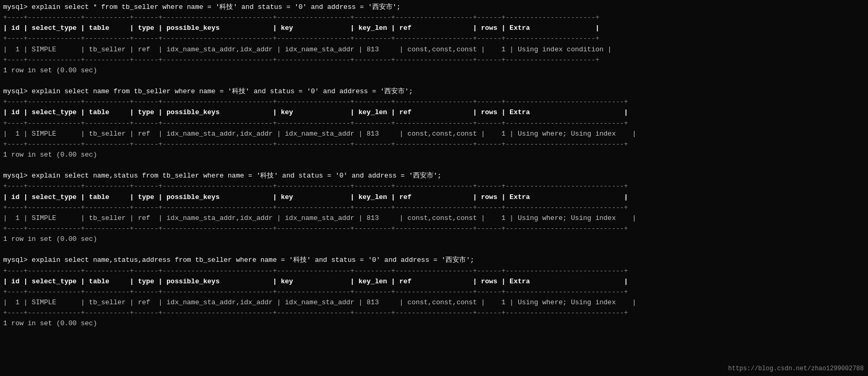  Describe the element at coordinates (434, 155) in the screenshot. I see `result-2: 1 row in set (0.00 sec)` at that location.